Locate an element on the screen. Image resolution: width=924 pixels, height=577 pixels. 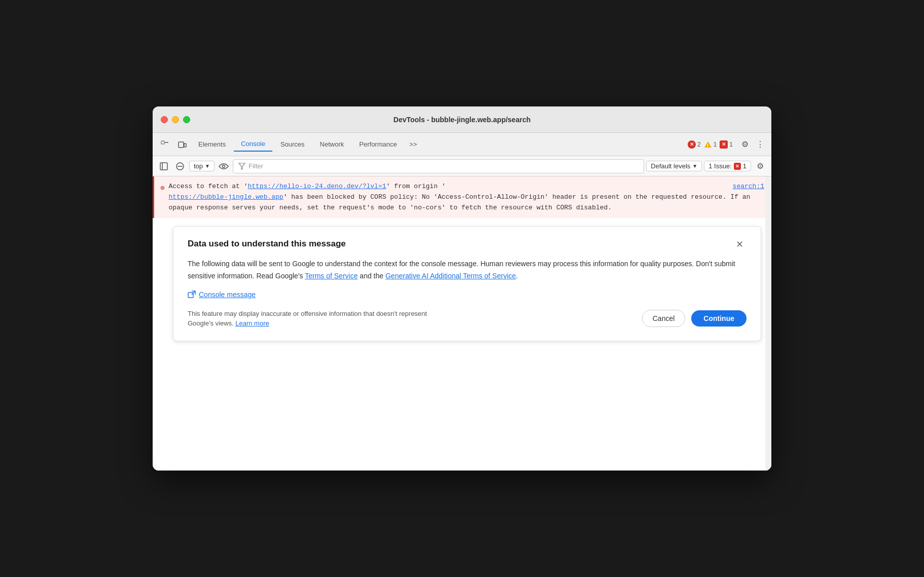
error-circle-icon: ⊗ is located at coordinates (162, 198).